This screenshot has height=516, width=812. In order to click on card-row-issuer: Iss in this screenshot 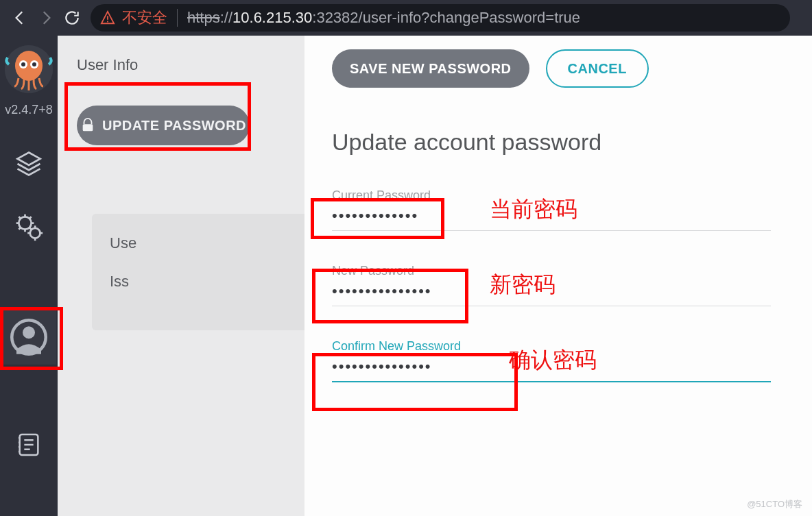, I will do `click(202, 282)`.